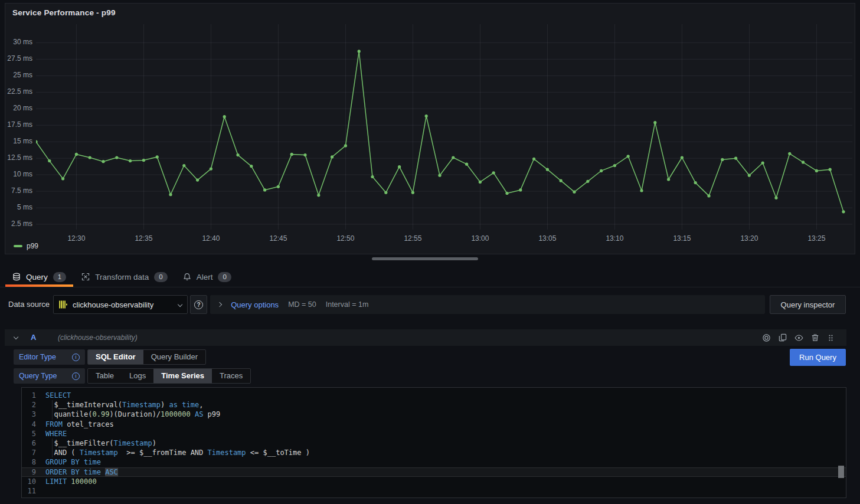 This screenshot has height=504, width=860. Describe the element at coordinates (207, 277) in the screenshot. I see `tab-alert: Alert 0` at that location.